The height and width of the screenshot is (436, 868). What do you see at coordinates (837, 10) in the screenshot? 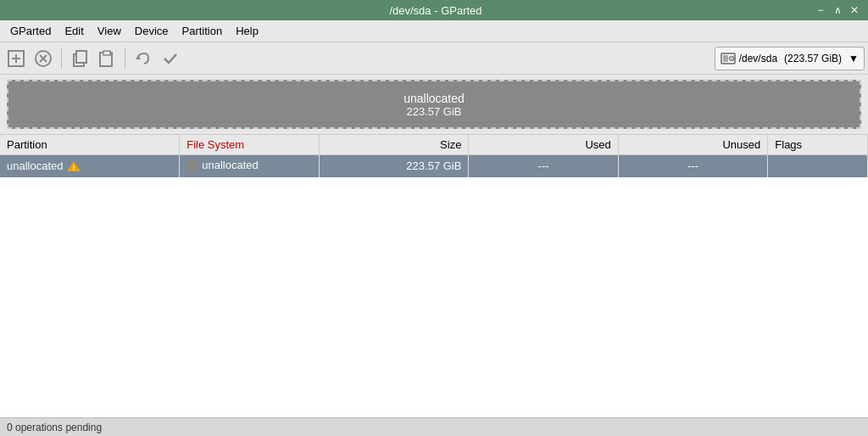
I see `maximize-button: ∧` at bounding box center [837, 10].